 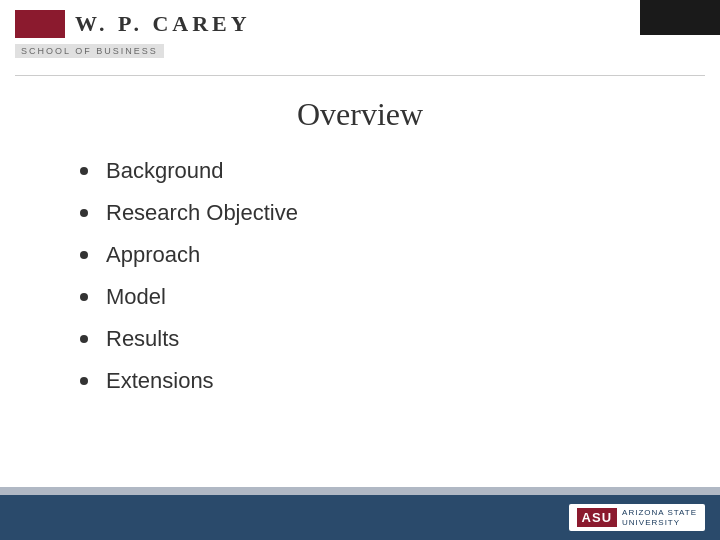 What do you see at coordinates (597, 518) in the screenshot?
I see `asu-abbr: ASU` at bounding box center [597, 518].